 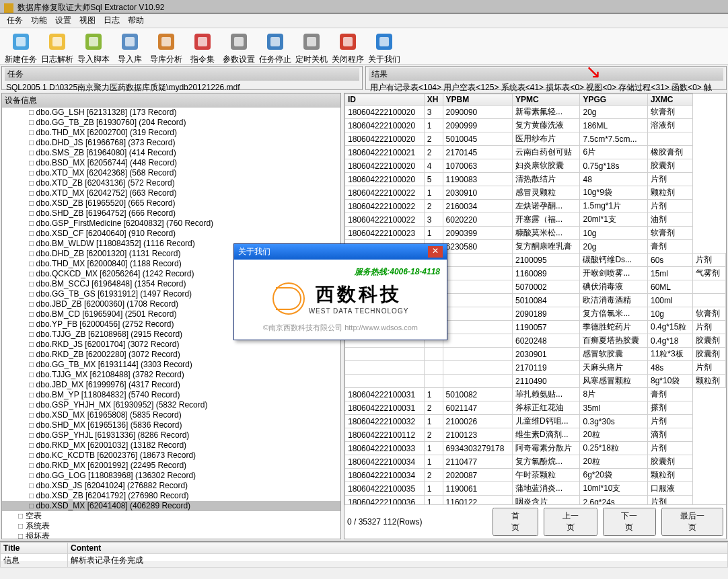 I want to click on tool-about: 关于我们, so click(x=384, y=46).